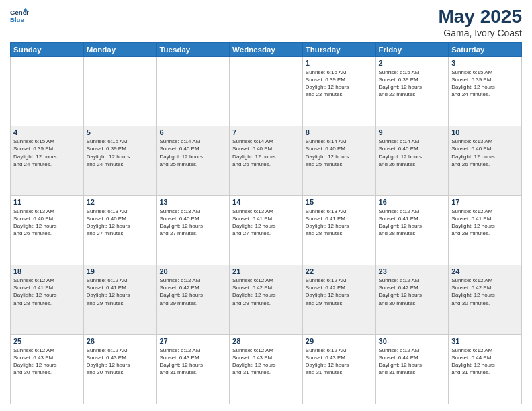 The width and height of the screenshot is (532, 411). Describe the element at coordinates (47, 271) in the screenshot. I see `day-number: 18` at that location.